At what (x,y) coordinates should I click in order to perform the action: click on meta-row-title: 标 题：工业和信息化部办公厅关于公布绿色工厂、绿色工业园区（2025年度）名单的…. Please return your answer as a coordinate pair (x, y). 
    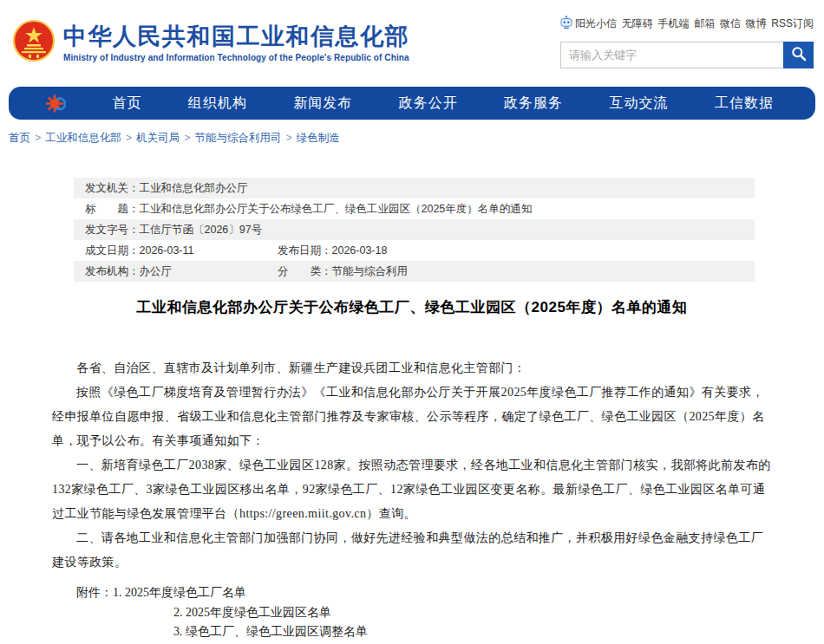
    Looking at the image, I should click on (415, 209).